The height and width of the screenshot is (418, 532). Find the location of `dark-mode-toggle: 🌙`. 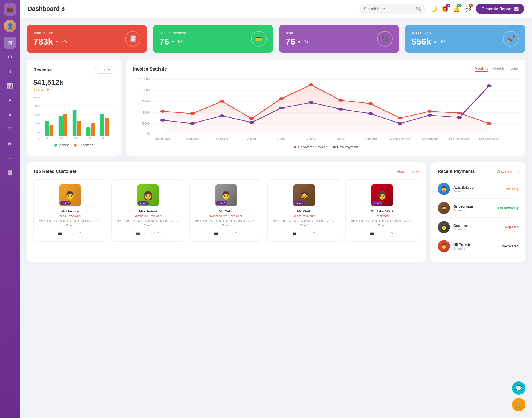

dark-mode-toggle: 🌙 is located at coordinates (434, 9).